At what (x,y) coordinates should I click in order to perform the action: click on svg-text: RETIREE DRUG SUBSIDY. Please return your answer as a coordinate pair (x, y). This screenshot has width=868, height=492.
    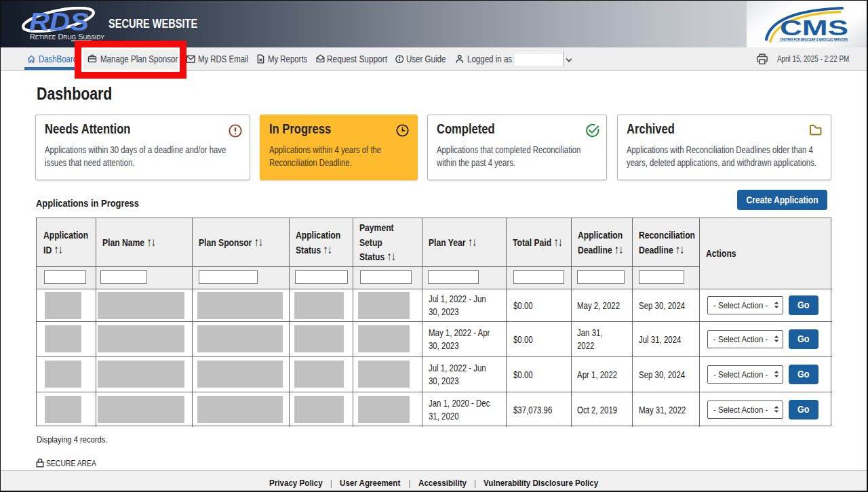
    Looking at the image, I should click on (67, 37).